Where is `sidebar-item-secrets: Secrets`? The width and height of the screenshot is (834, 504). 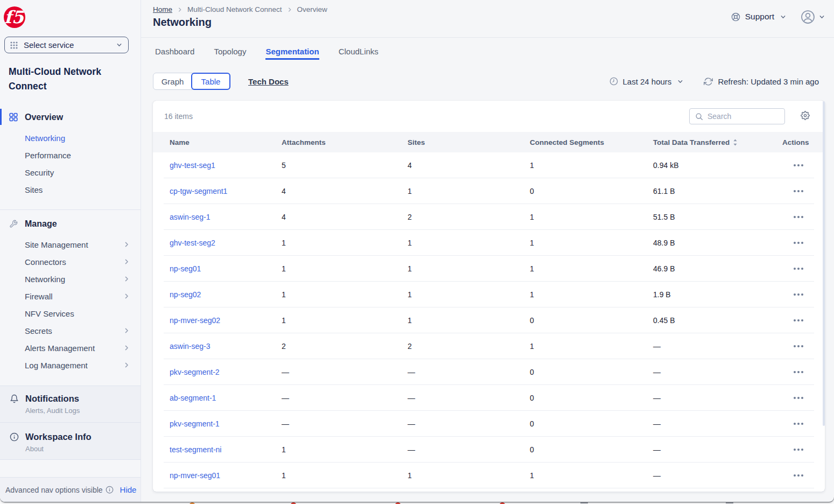 sidebar-item-secrets: Secrets is located at coordinates (70, 331).